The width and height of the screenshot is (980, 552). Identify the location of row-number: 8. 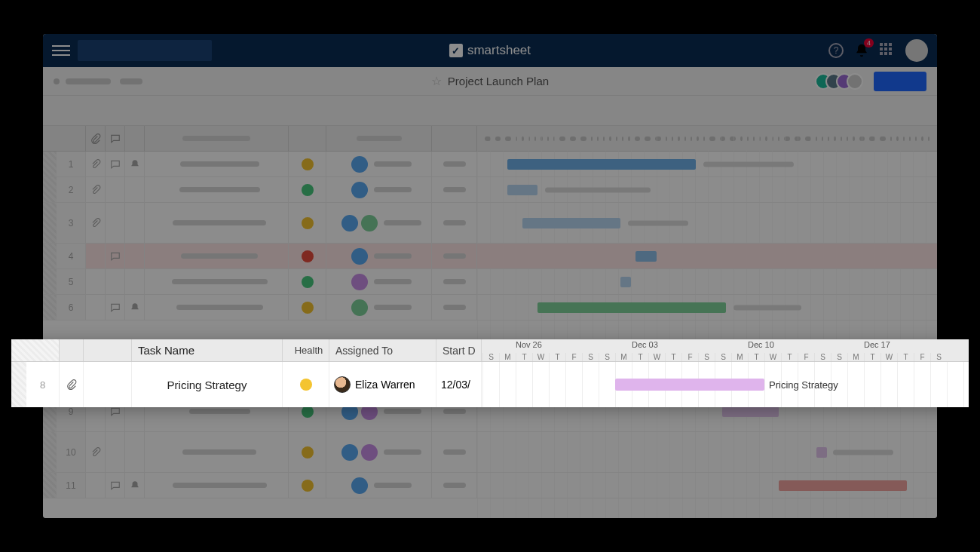
(42, 385).